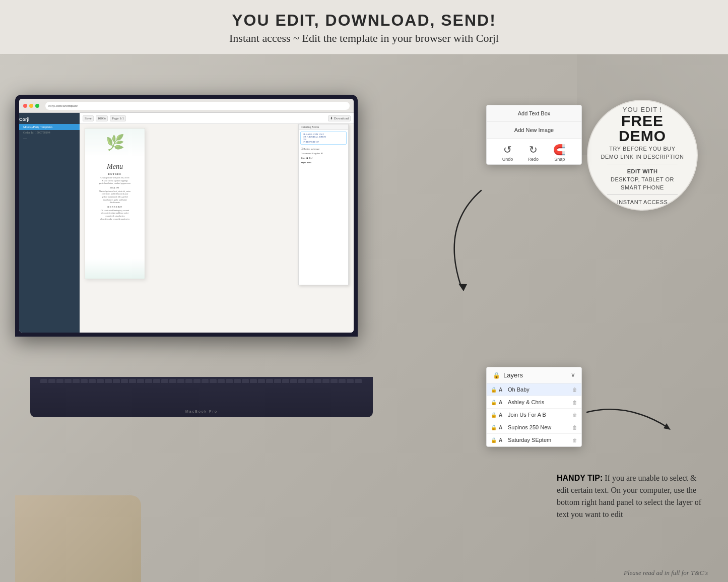 The height and width of the screenshot is (582, 728). I want to click on top-banner: YOU EDIT, DOWNLOAD, SEND! Instant access…, so click(364, 27).